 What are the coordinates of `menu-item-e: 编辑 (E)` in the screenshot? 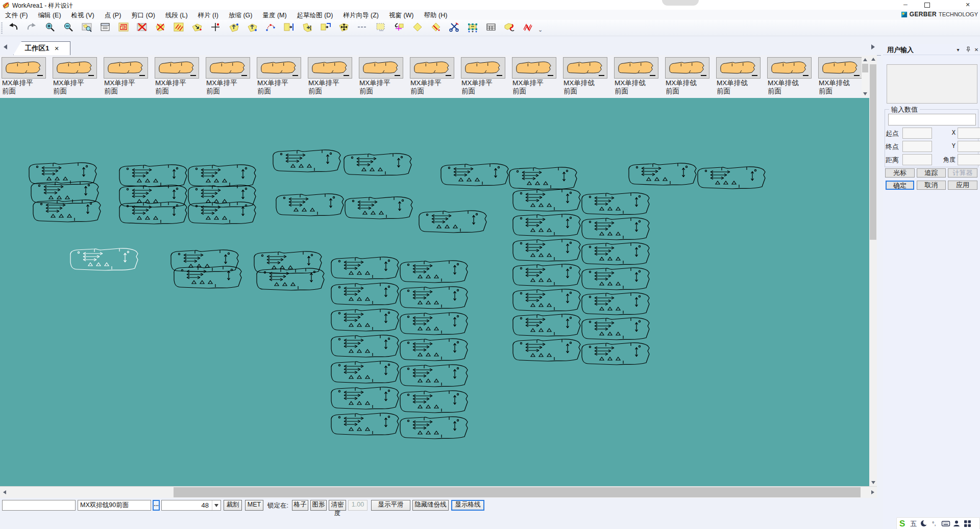 It's located at (49, 15).